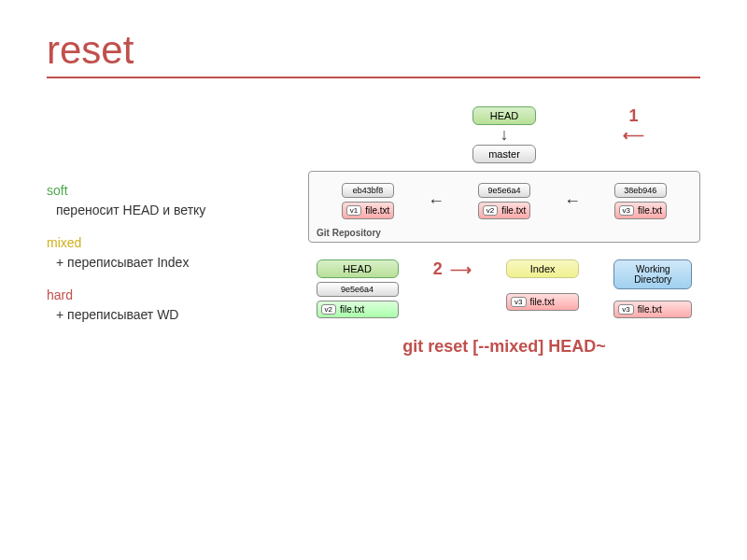 The height and width of the screenshot is (560, 747). I want to click on head-area: HEAD 9e5e6a4 v2file.txt, so click(358, 289).